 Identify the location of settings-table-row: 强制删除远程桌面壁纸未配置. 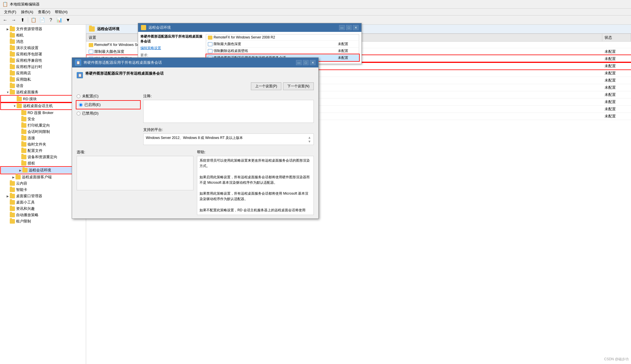
(282, 51).